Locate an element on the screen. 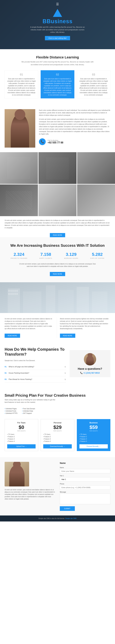 This screenshot has width=115, height=644. feature-text-2: Duis aute irure dolor in reprehenderit i… is located at coordinates (57, 87).